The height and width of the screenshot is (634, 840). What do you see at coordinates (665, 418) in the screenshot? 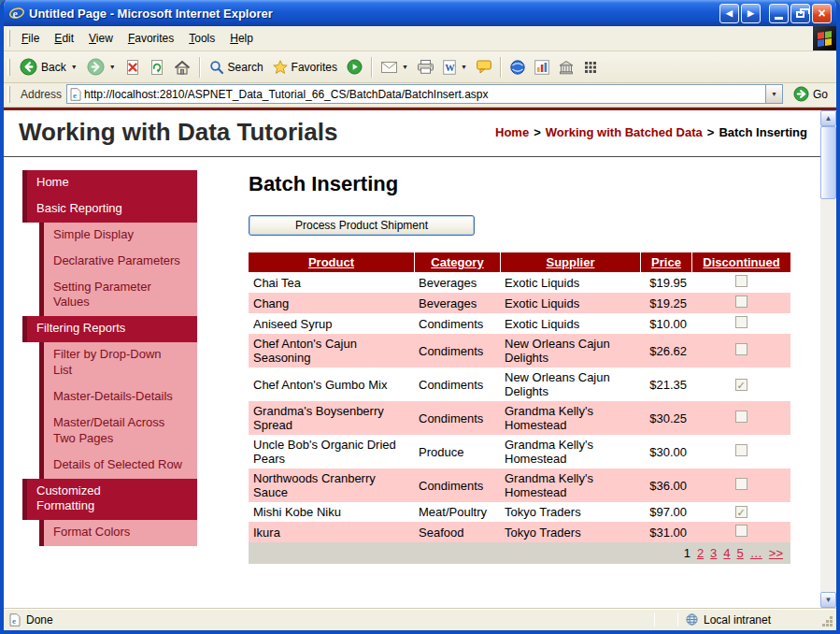
I see `price-cell: $30.25` at bounding box center [665, 418].